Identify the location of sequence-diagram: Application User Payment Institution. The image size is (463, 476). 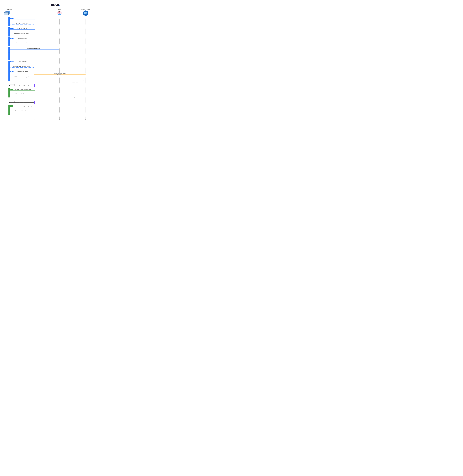
(55, 64).